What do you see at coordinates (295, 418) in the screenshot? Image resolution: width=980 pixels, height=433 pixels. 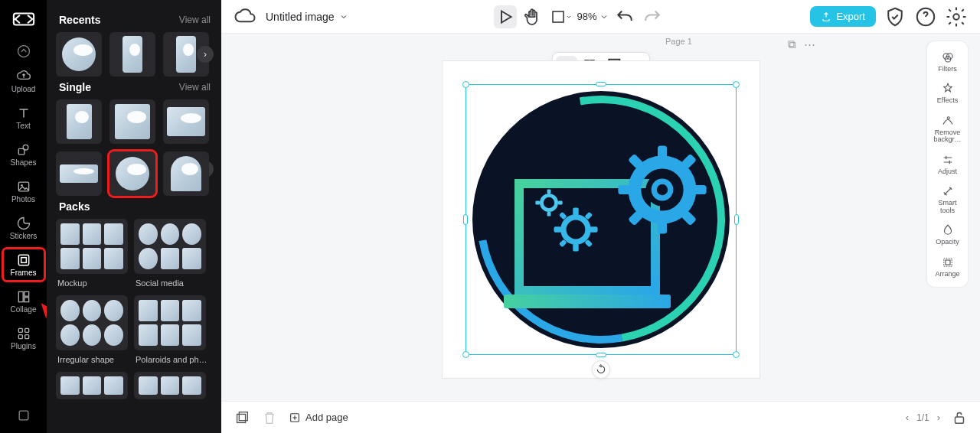 I see `add-page-icon` at bounding box center [295, 418].